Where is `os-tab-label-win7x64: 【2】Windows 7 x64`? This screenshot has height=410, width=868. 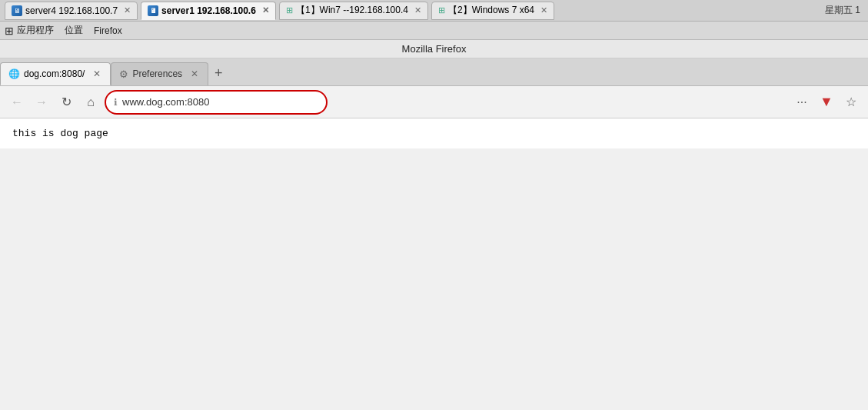 os-tab-label-win7x64: 【2】Windows 7 x64 is located at coordinates (491, 11).